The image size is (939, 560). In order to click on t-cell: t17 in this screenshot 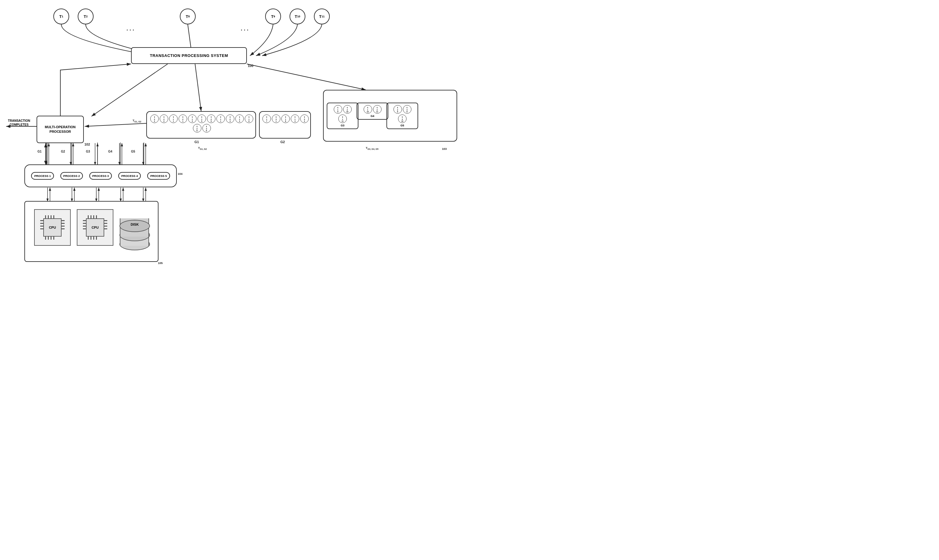, I will do `click(267, 118)`.